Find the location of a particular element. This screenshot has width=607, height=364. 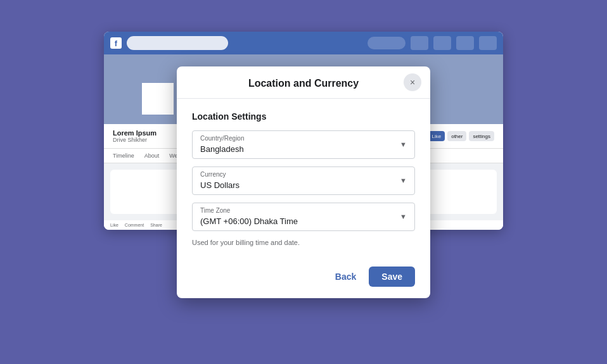

timezone-note: Used for your billing time and date. is located at coordinates (304, 242).